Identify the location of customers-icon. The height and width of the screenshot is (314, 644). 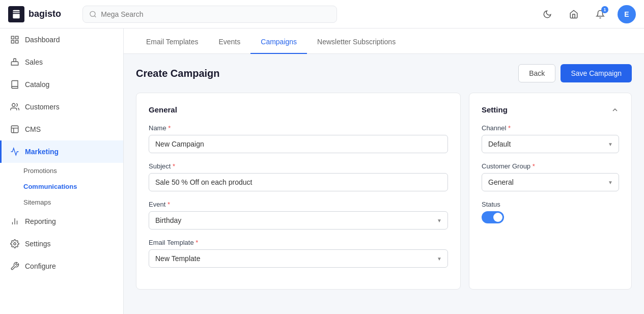
(15, 107).